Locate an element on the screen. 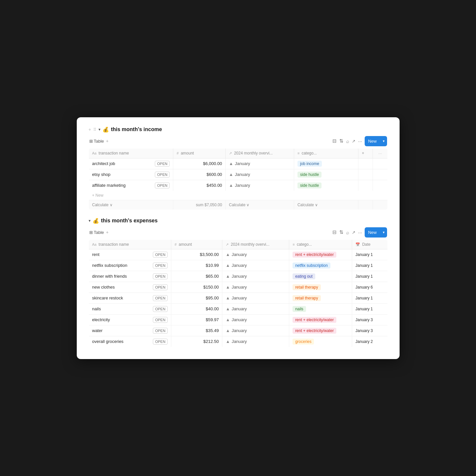 Image resolution: width=476 pixels, height=476 pixels. expenses-table-row: new clothes OPEN $150.00 ▲ January retai… is located at coordinates (238, 287).